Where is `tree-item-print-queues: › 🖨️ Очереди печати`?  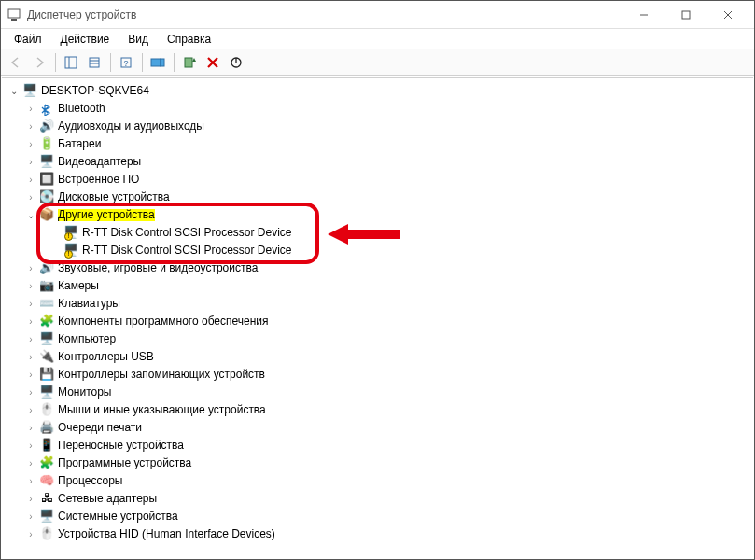 tree-item-print-queues: › 🖨️ Очереди печати is located at coordinates (381, 427).